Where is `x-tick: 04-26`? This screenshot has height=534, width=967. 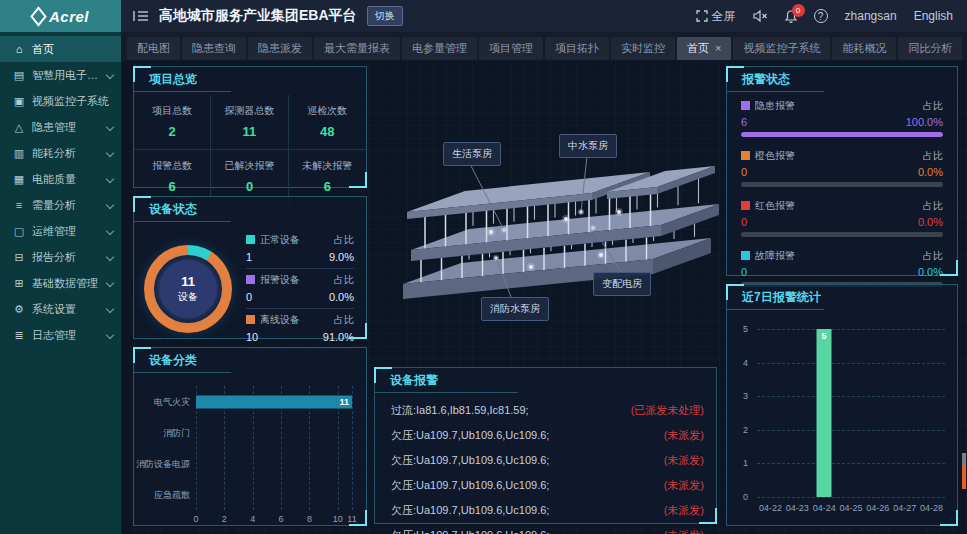 x-tick: 04-26 is located at coordinates (878, 508).